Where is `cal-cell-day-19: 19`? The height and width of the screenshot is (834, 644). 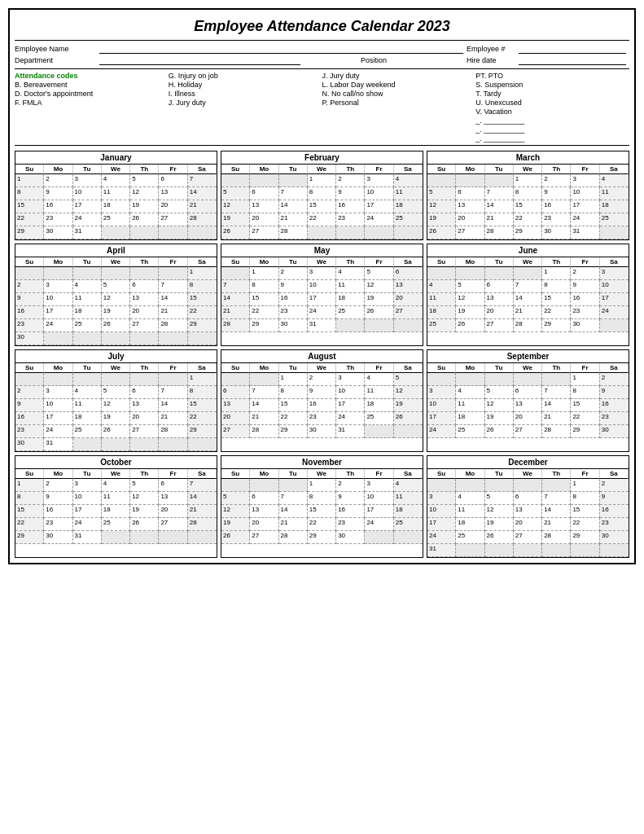
cal-cell-day-19: 19 is located at coordinates (471, 313).